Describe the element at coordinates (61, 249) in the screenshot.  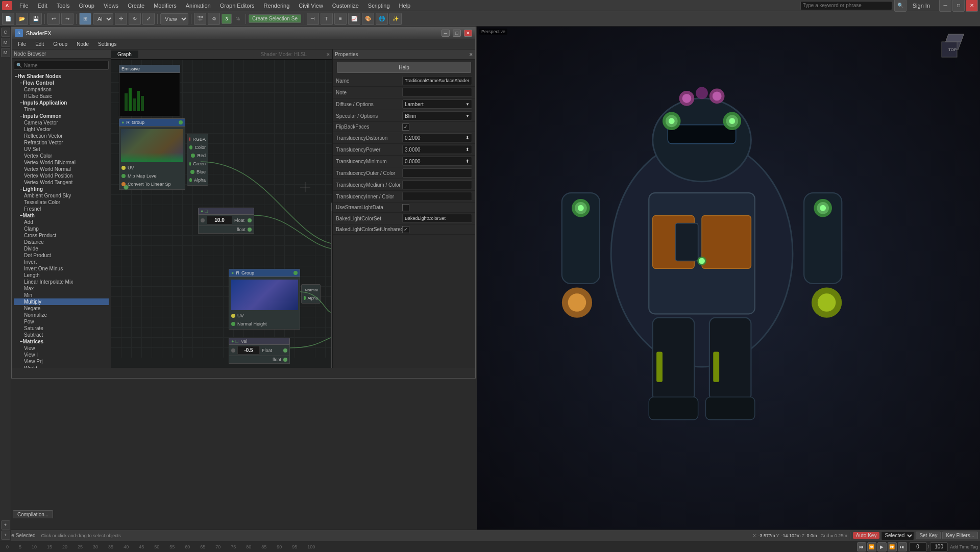
I see `tree-divide: Divide` at that location.